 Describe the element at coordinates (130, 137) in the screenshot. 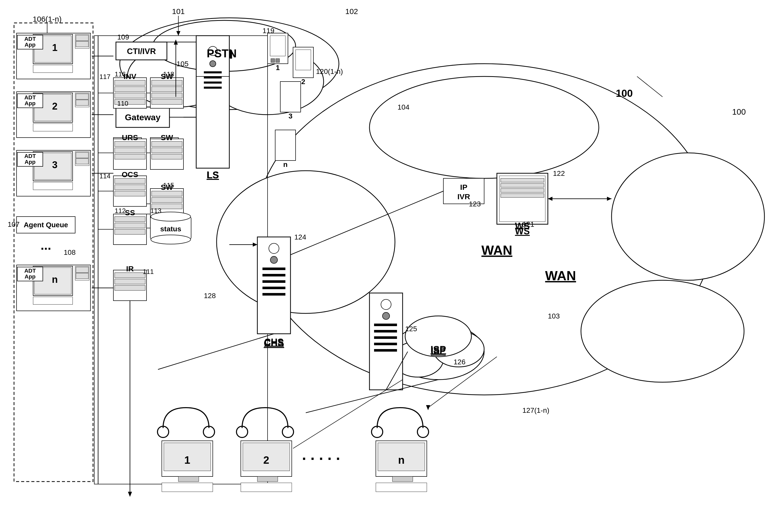

I see `svg-text: URS` at that location.